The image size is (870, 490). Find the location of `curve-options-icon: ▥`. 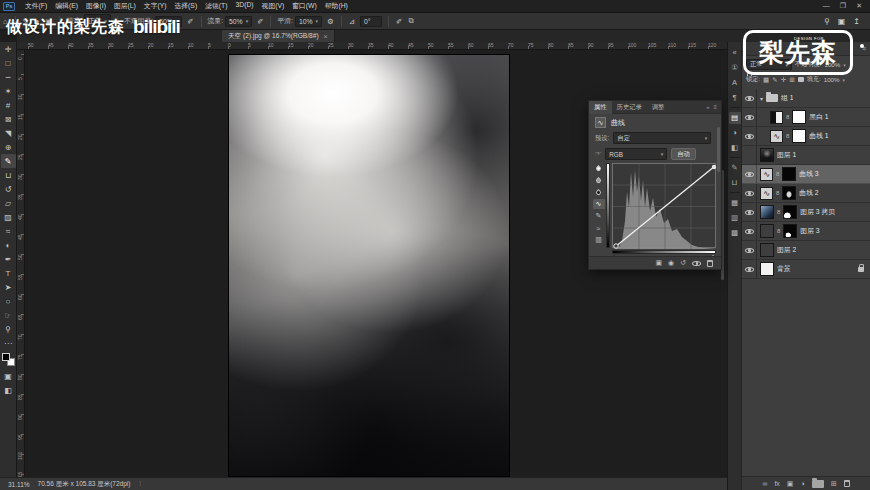

curve-options-icon: ▥ is located at coordinates (599, 240).